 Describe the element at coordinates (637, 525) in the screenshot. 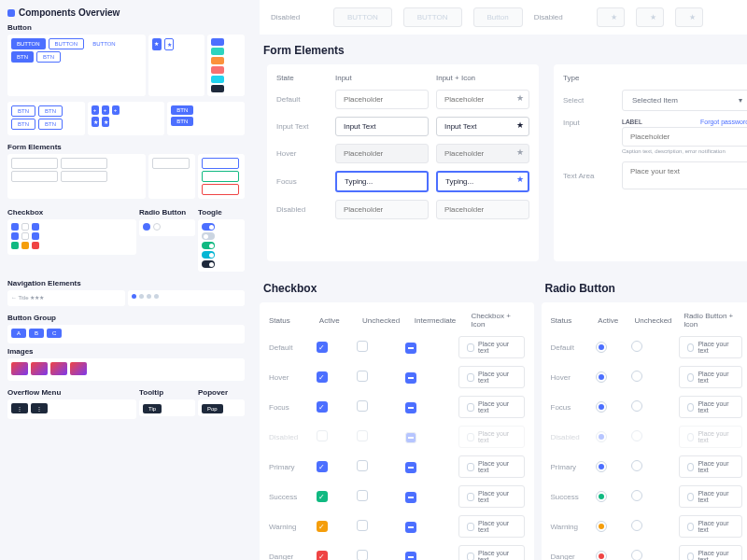

I see `r-unch-Warning` at that location.